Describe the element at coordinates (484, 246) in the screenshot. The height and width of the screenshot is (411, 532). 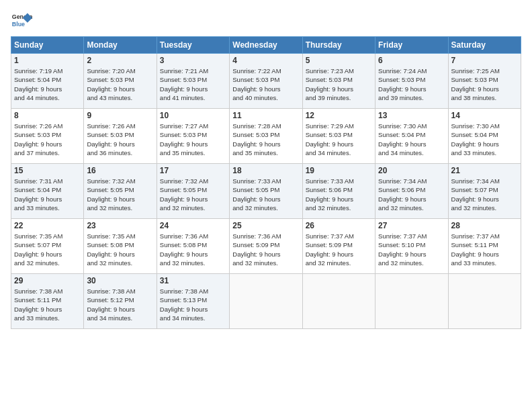
I see `calendar-day-cell: 28 Sunrise: 7:37 AMSunset: 5:11 PMDaylig…` at that location.